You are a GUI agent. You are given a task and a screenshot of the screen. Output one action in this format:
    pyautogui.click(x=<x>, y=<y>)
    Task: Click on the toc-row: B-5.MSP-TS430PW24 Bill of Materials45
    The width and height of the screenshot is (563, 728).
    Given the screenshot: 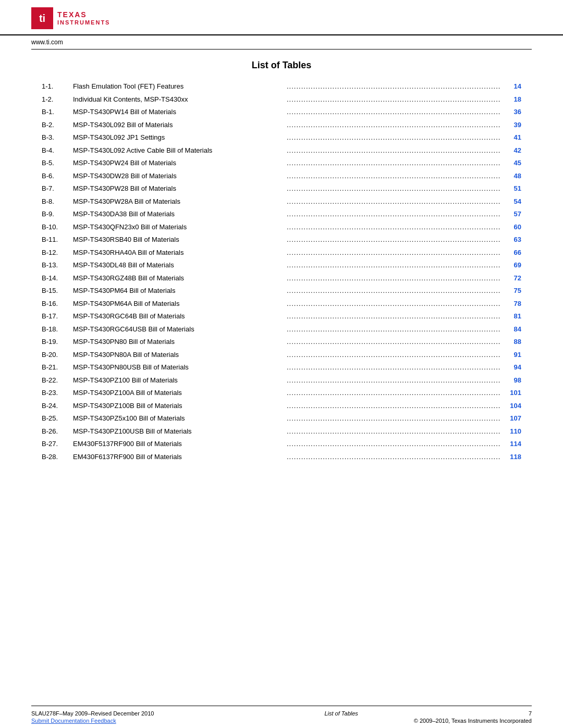 What is the action you would take?
    pyautogui.click(x=282, y=164)
    